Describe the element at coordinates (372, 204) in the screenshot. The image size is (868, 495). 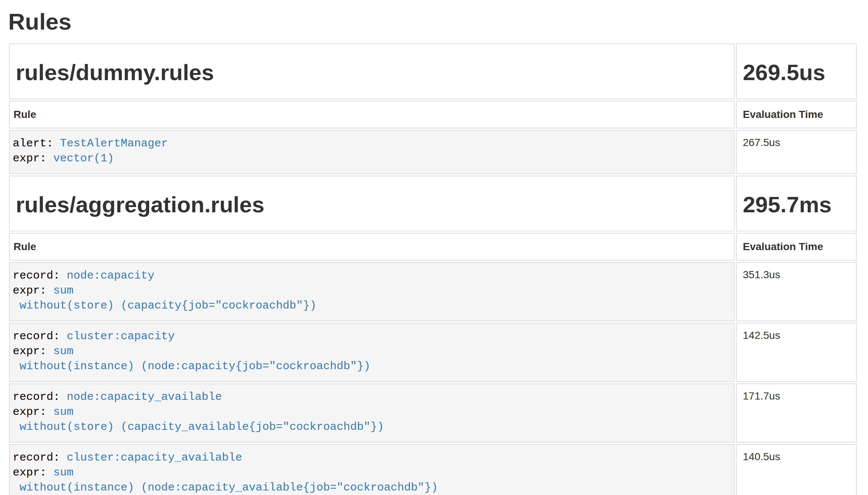
I see `rule-group-file-cell: rules/aggregation.rules` at that location.